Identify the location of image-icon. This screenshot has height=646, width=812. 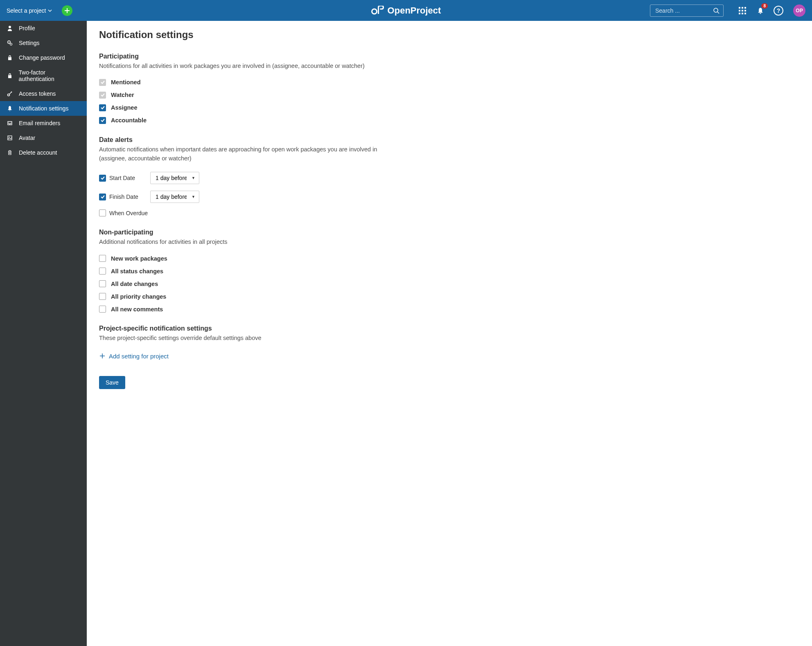
(10, 138).